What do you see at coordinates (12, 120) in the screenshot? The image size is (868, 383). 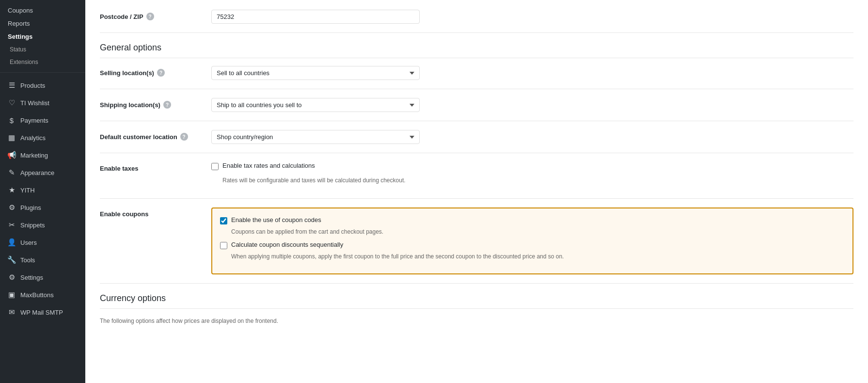 I see `payments-icon: $` at bounding box center [12, 120].